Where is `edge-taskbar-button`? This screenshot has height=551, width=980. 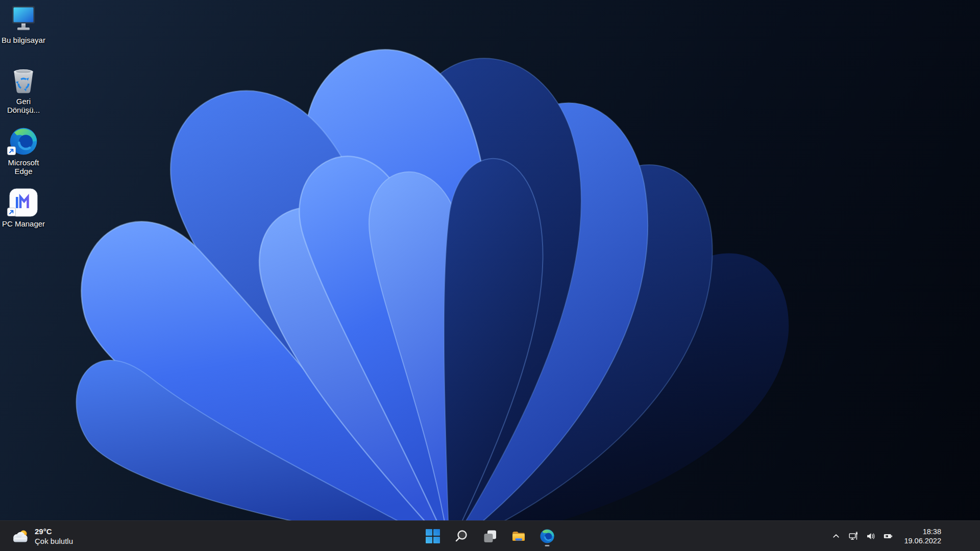 edge-taskbar-button is located at coordinates (547, 536).